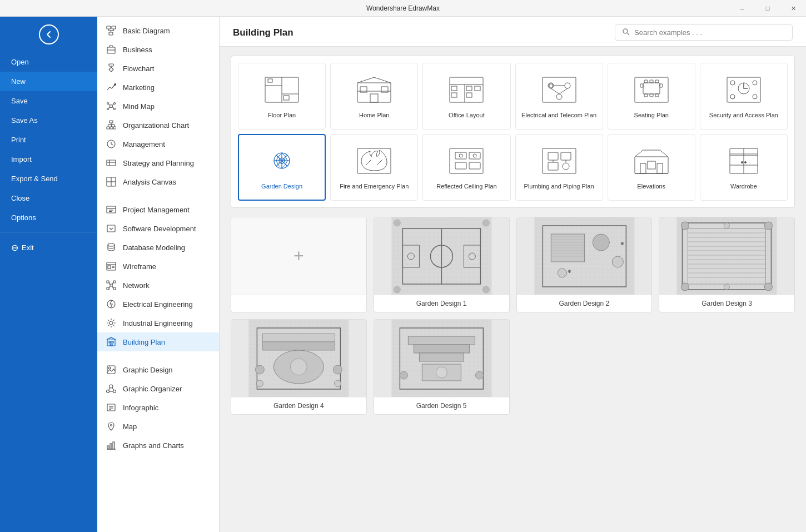 Image resolution: width=806 pixels, height=532 pixels. I want to click on close-button: ✕, so click(793, 8).